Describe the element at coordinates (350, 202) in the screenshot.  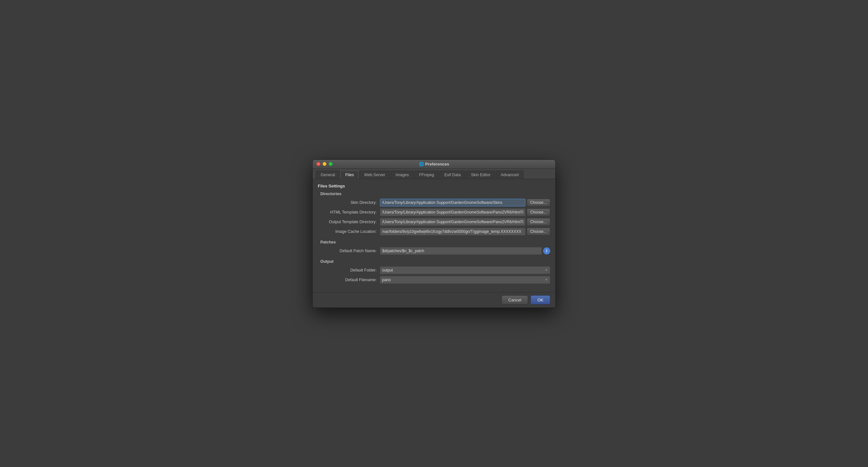
I see `skin-directory-label: Skin Directory:` at that location.